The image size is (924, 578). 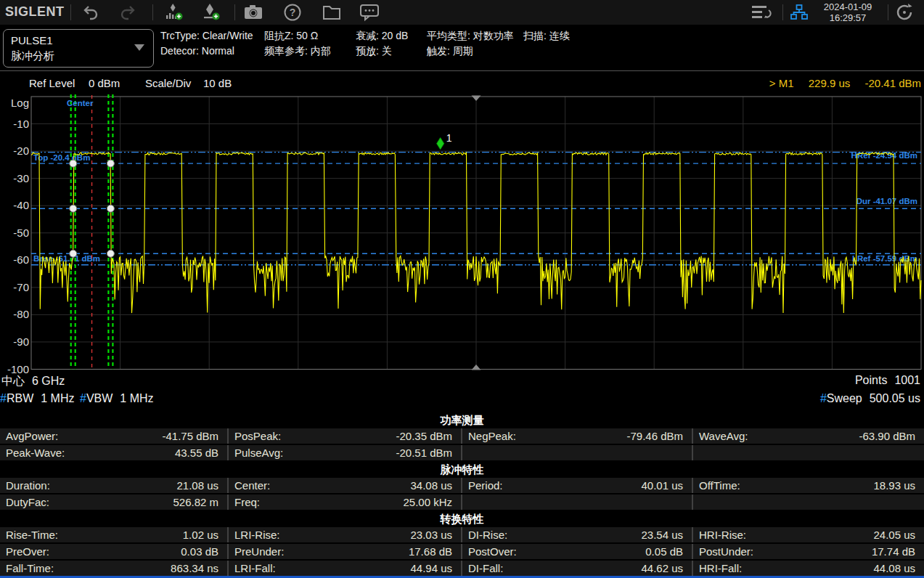 I want to click on cell-value: 526.82 m, so click(x=196, y=502).